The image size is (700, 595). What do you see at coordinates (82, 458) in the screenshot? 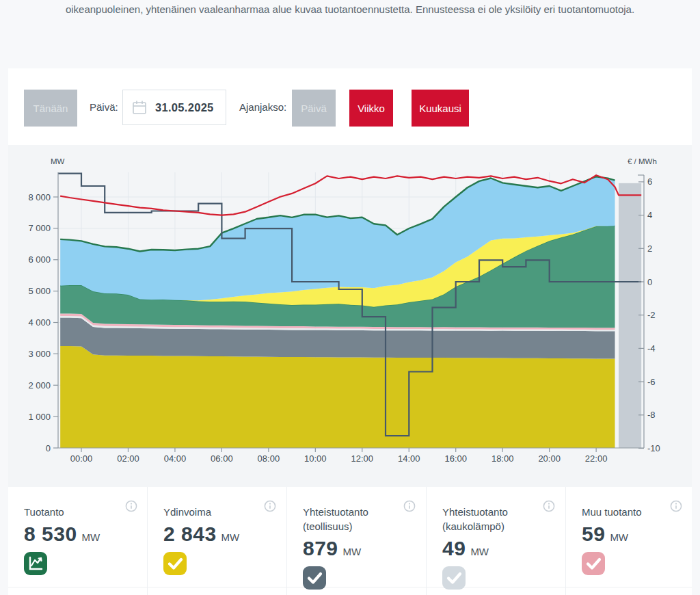
I see `x-tick-label: 00:00` at bounding box center [82, 458].